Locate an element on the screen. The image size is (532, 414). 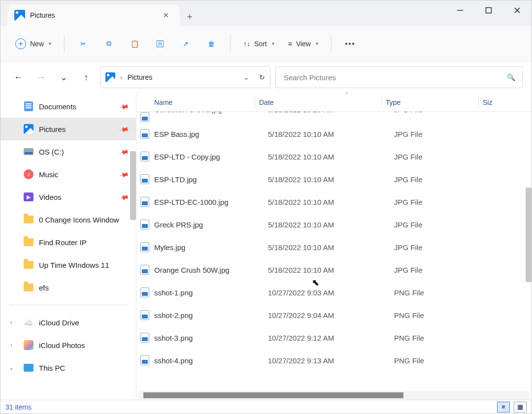
sidebar-item: 0 Change Icons Window is located at coordinates (68, 220).